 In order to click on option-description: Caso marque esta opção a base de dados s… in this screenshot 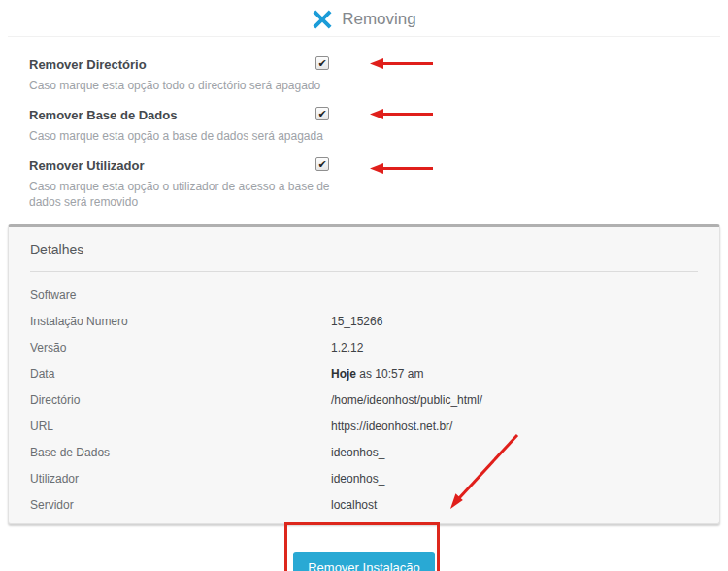, I will do `click(196, 136)`.